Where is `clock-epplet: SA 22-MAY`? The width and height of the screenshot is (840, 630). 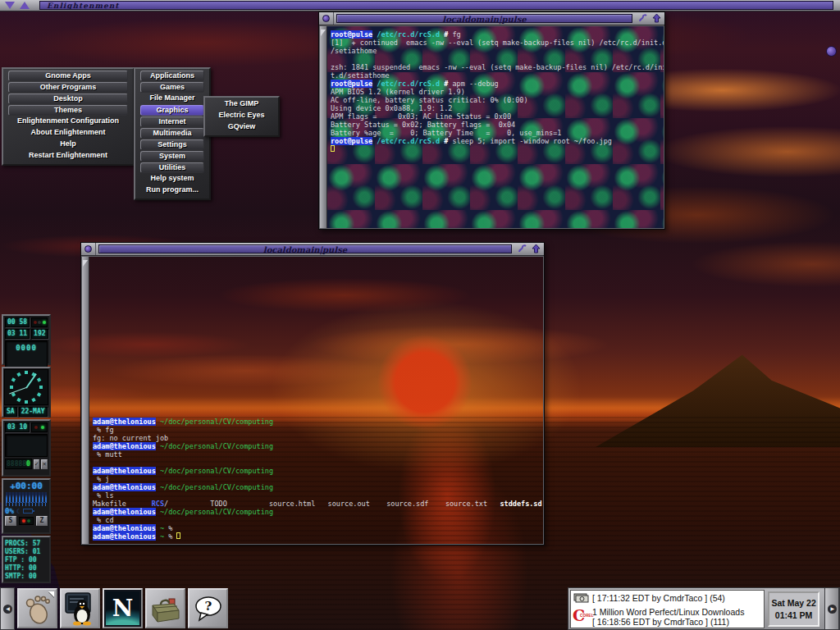 clock-epplet: SA 22-MAY is located at coordinates (26, 392).